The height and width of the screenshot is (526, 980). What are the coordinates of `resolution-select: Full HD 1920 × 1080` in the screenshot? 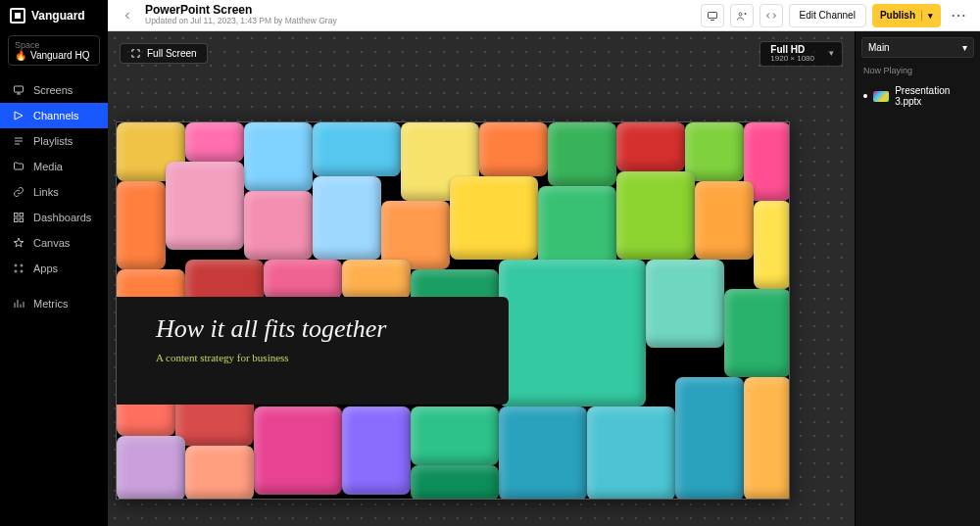 It's located at (802, 54).